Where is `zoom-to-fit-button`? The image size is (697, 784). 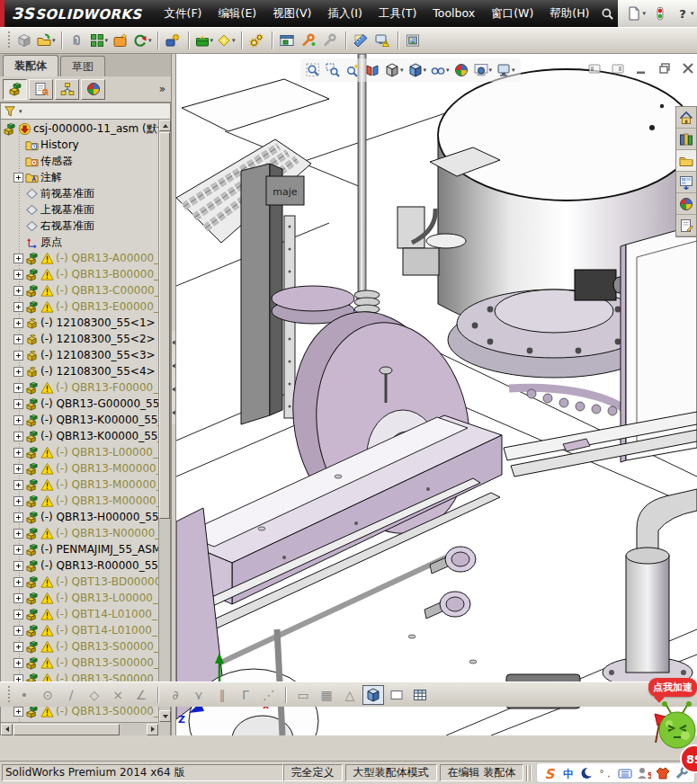
zoom-to-fit-button is located at coordinates (313, 70).